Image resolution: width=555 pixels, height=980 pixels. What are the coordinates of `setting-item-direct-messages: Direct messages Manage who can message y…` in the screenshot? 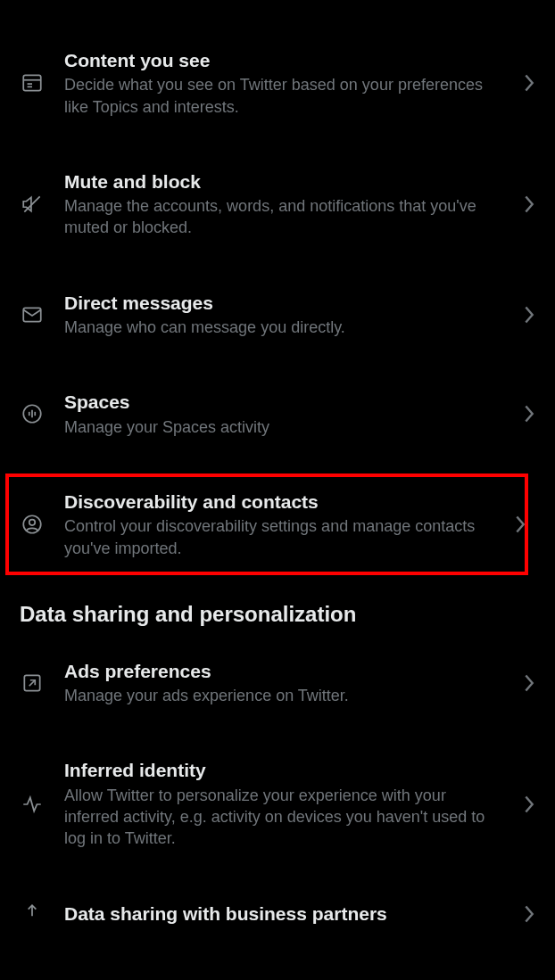 It's located at (278, 315).